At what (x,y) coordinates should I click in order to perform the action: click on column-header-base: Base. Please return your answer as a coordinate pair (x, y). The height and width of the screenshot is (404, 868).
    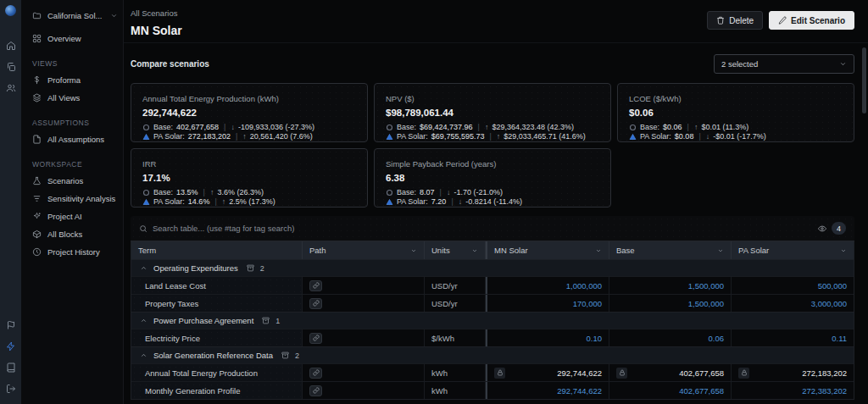
    Looking at the image, I should click on (670, 251).